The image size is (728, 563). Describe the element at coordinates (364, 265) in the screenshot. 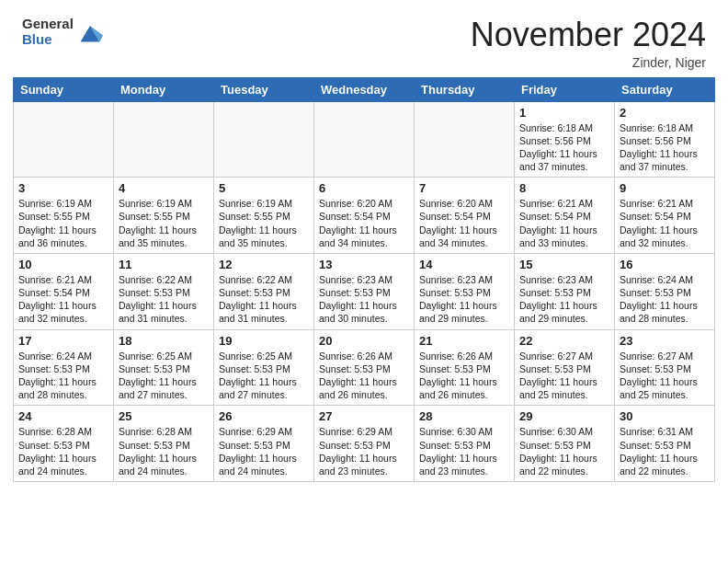

I see `day-number: 13` at that location.